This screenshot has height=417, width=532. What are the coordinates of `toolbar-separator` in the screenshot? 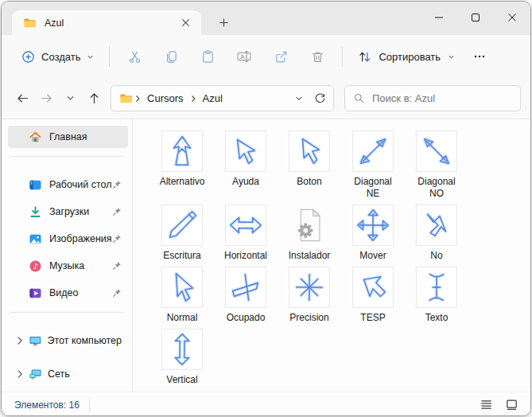 It's located at (110, 57).